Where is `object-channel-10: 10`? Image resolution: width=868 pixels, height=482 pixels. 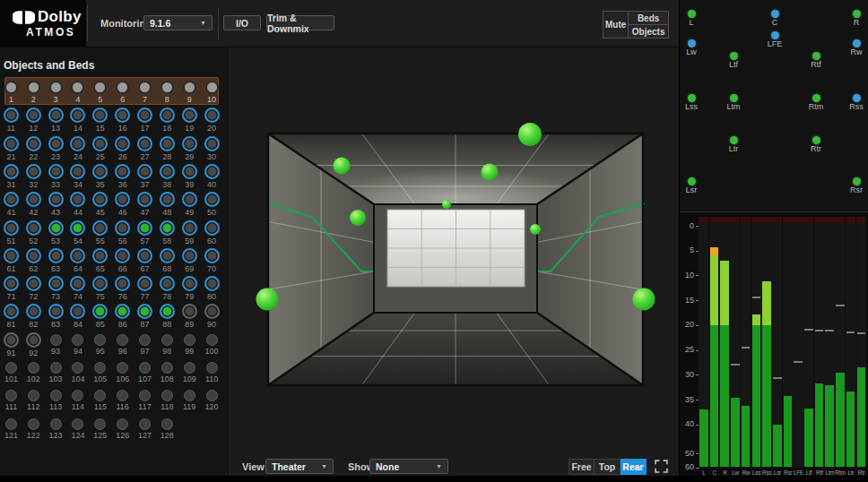 object-channel-10: 10 is located at coordinates (212, 90).